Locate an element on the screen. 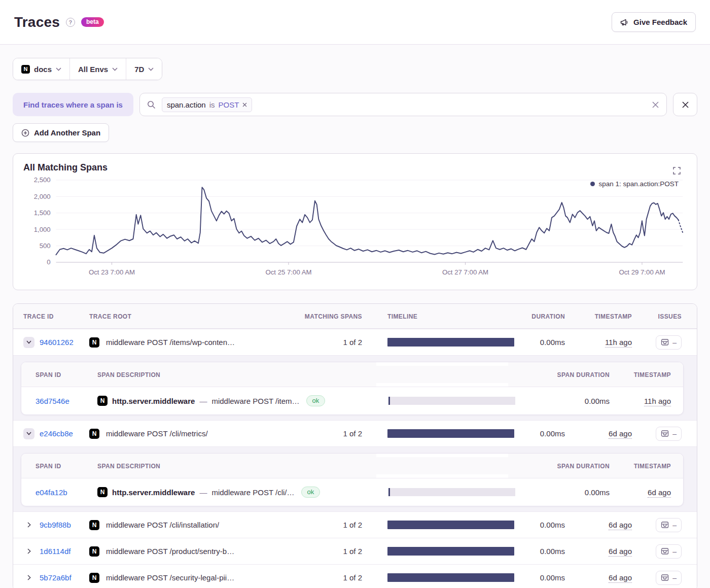 The image size is (710, 588). legend-dot is located at coordinates (592, 184).